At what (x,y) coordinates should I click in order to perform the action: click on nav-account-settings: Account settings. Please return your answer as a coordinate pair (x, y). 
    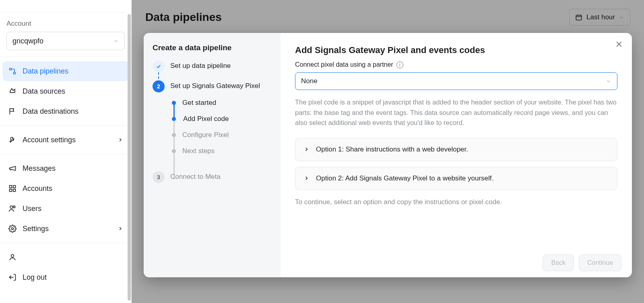
    Looking at the image, I should click on (66, 140).